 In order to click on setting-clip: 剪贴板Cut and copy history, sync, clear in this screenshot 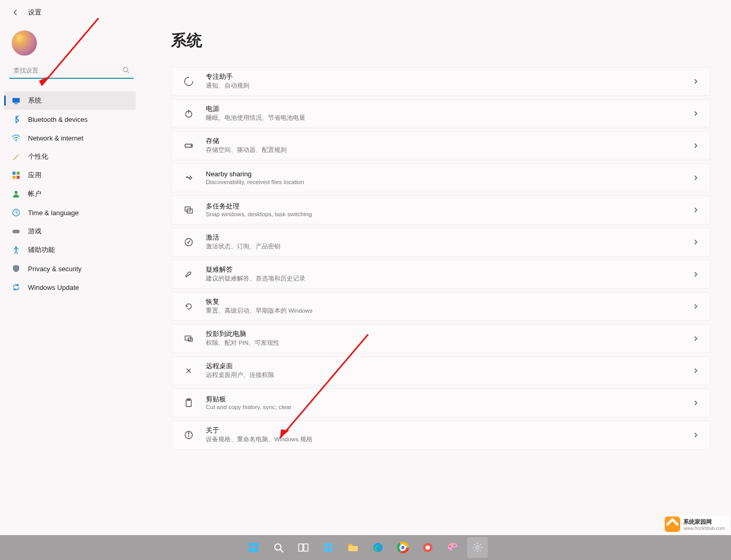, I will do `click(441, 403)`.